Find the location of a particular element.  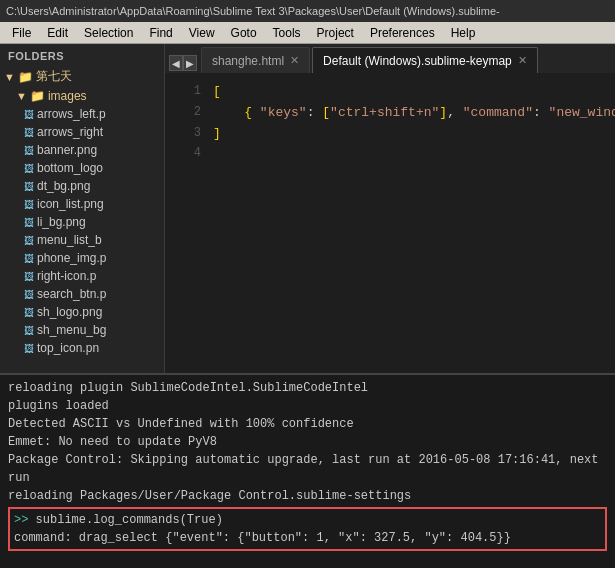

folder-arrow-icon-images: ▼ is located at coordinates (22, 96).